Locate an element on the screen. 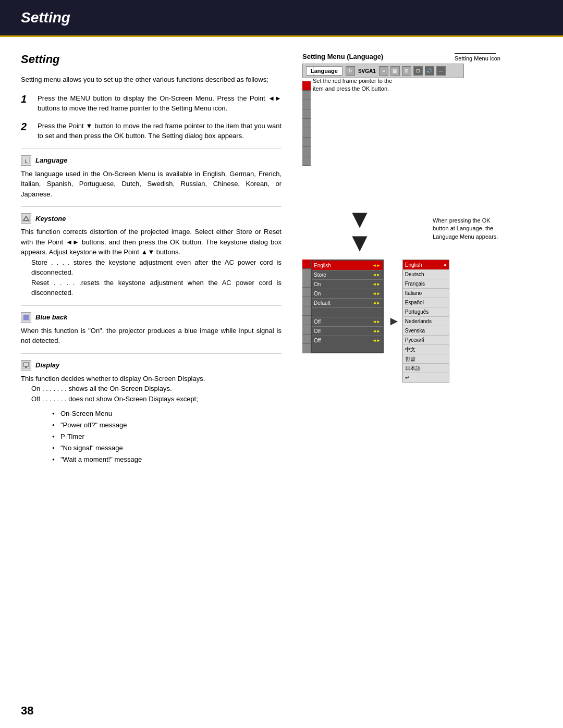  bullet-nosignal: "No signal" message is located at coordinates (167, 448).